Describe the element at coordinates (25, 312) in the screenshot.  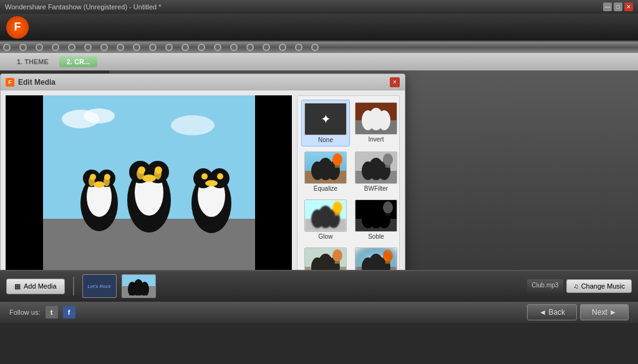
I see `follow-us-label: Follow us:` at that location.